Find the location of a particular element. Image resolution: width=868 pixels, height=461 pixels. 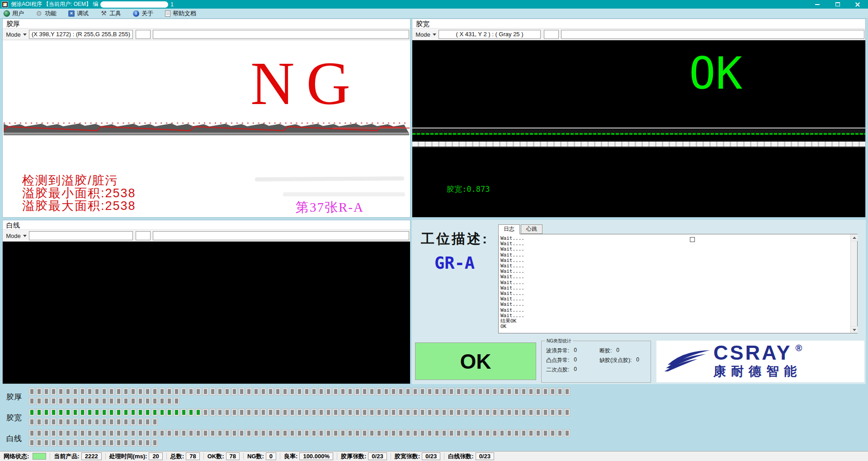

scroll-up-icon is located at coordinates (854, 238).